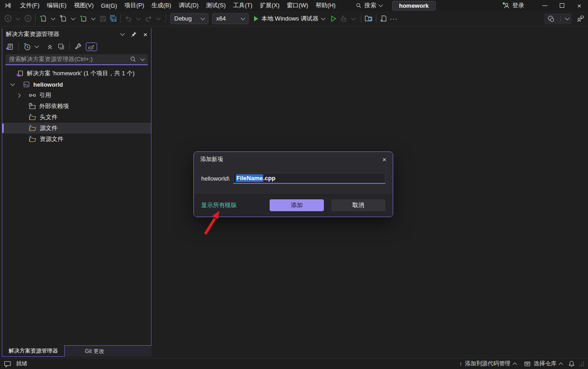 The height and width of the screenshot is (369, 588). Describe the element at coordinates (558, 19) in the screenshot. I see `copilot-button` at that location.